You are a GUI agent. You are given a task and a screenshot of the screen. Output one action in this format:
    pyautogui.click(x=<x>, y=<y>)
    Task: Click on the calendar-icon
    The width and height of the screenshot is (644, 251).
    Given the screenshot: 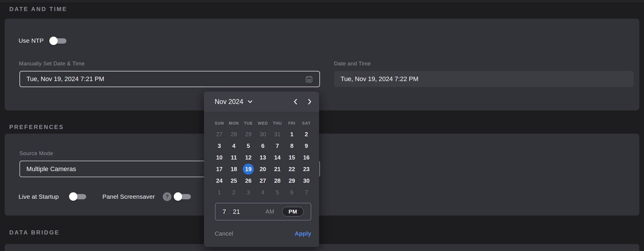 What is the action you would take?
    pyautogui.click(x=309, y=79)
    